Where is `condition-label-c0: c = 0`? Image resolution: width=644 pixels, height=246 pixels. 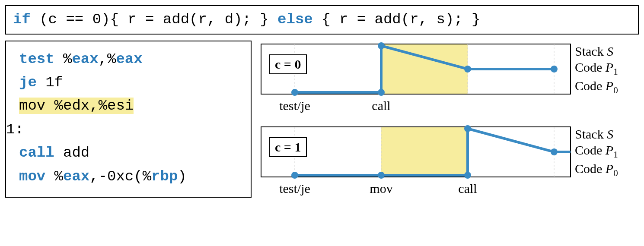
condition-label-c0: c = 0 is located at coordinates (288, 64).